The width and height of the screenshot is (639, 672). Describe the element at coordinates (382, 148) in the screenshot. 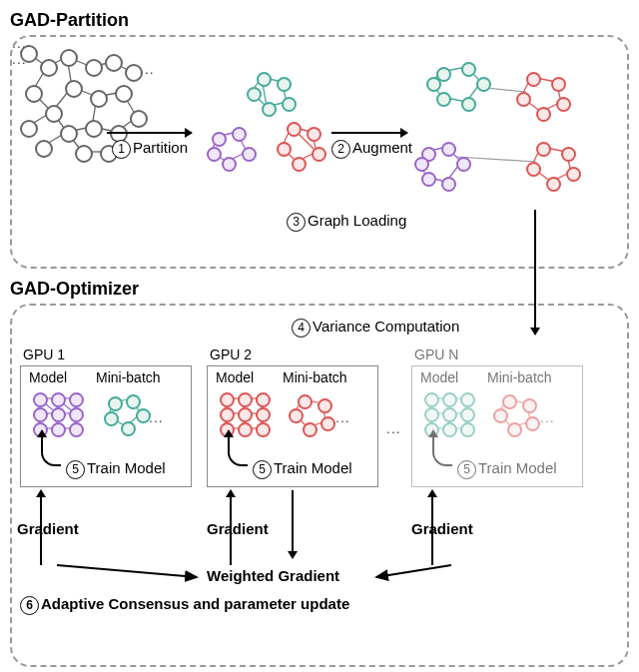

I see `step2-text: Augment` at that location.